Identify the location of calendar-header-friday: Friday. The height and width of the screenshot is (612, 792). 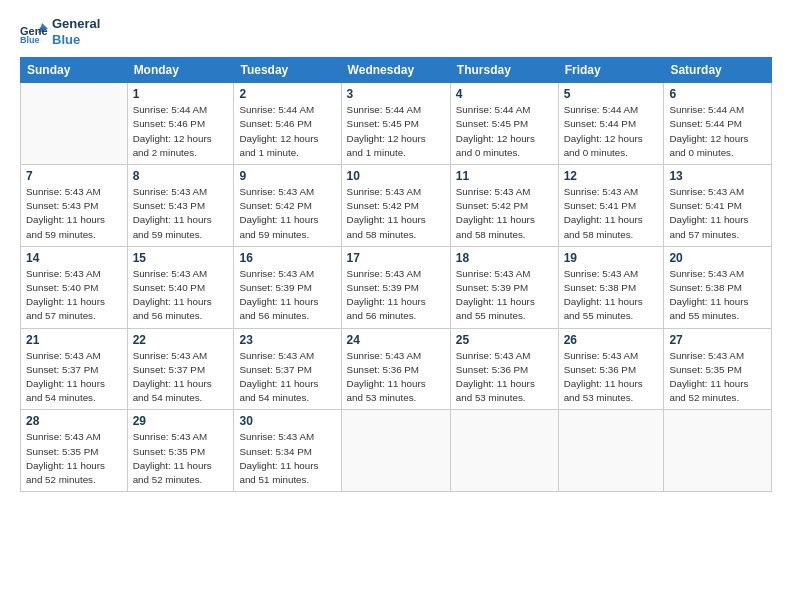
(611, 70).